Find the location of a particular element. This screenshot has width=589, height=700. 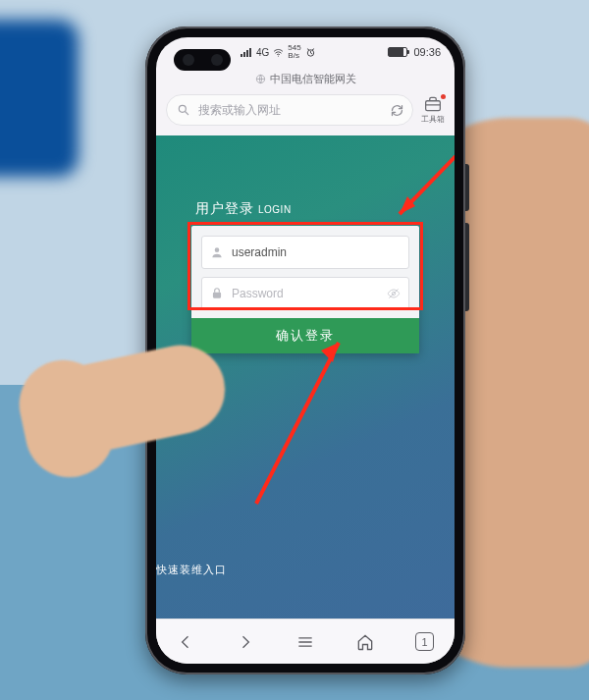

signal-icon is located at coordinates (246, 53).